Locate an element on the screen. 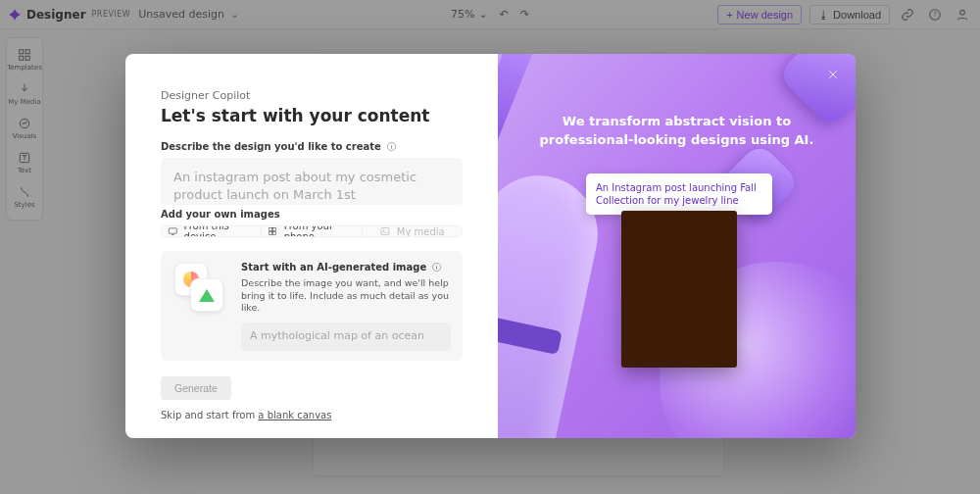 Image resolution: width=980 pixels, height=494 pixels. modal-title: Let's start with your content is located at coordinates (312, 116).